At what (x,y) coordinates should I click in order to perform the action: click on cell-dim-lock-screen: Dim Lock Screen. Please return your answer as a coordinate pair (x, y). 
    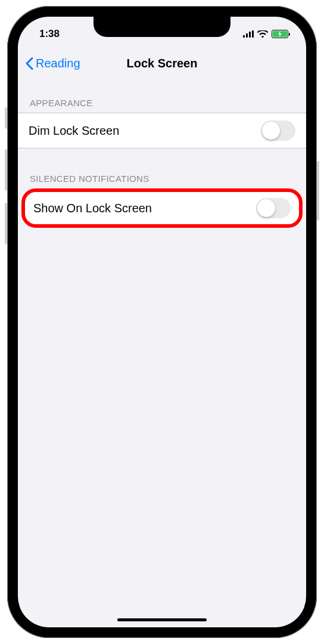
    Looking at the image, I should click on (162, 131).